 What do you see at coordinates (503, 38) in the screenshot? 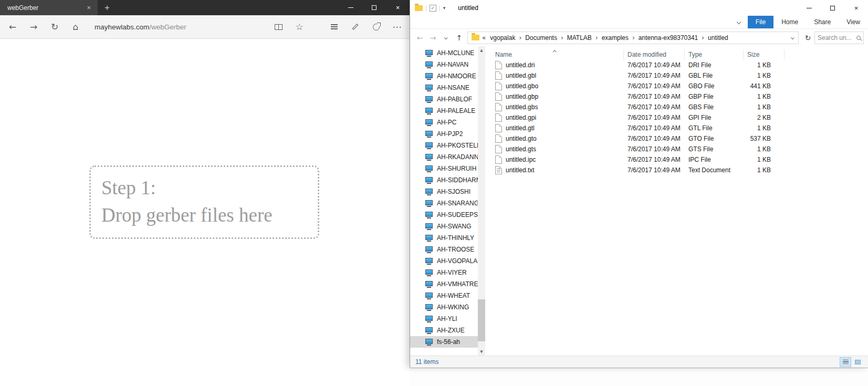
I see `breadcrumb-item: vgopalak` at bounding box center [503, 38].